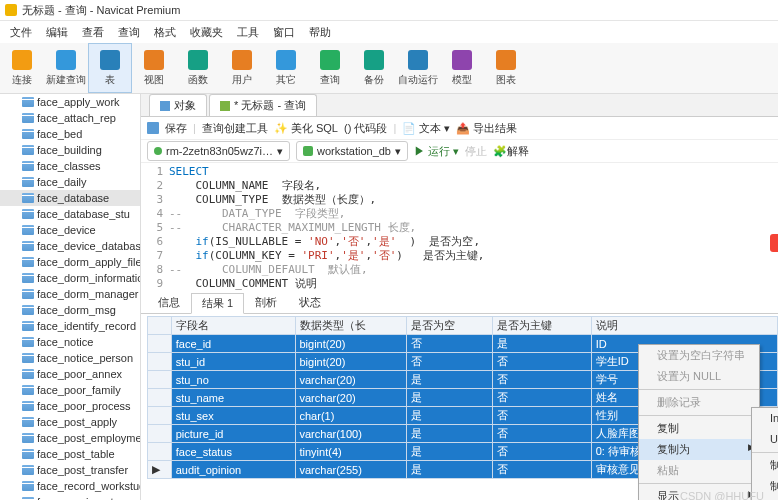 Image resolution: width=778 pixels, height=500 pixels. Describe the element at coordinates (418, 68) in the screenshot. I see `toolbar-auto: 自动运行` at that location.